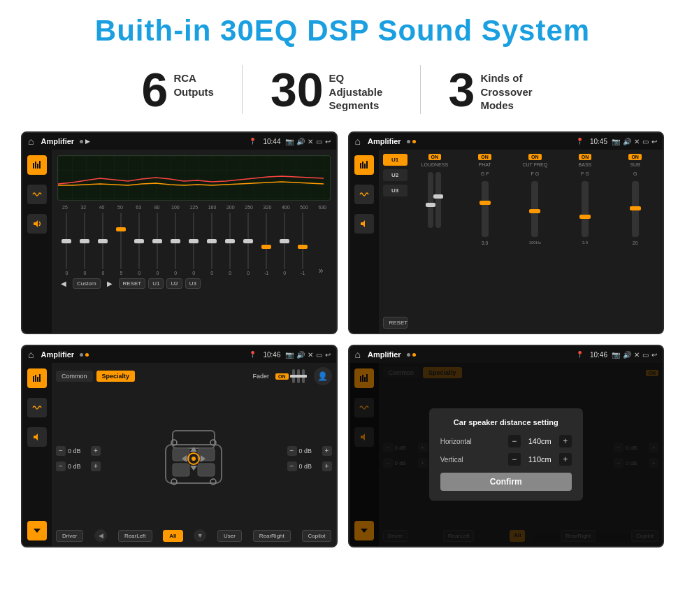 This screenshot has height=616, width=685. Describe the element at coordinates (282, 376) in the screenshot. I see `cs-on-badge: ON` at that location.